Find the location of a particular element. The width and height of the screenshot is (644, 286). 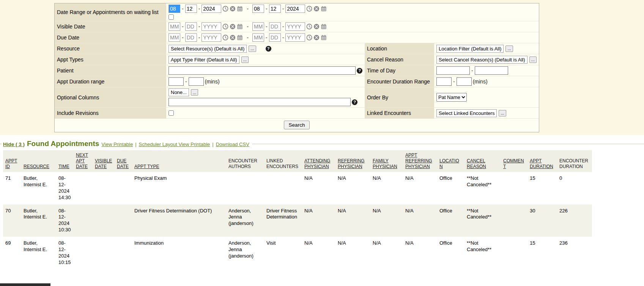

date-range-end-month-input is located at coordinates (258, 9).